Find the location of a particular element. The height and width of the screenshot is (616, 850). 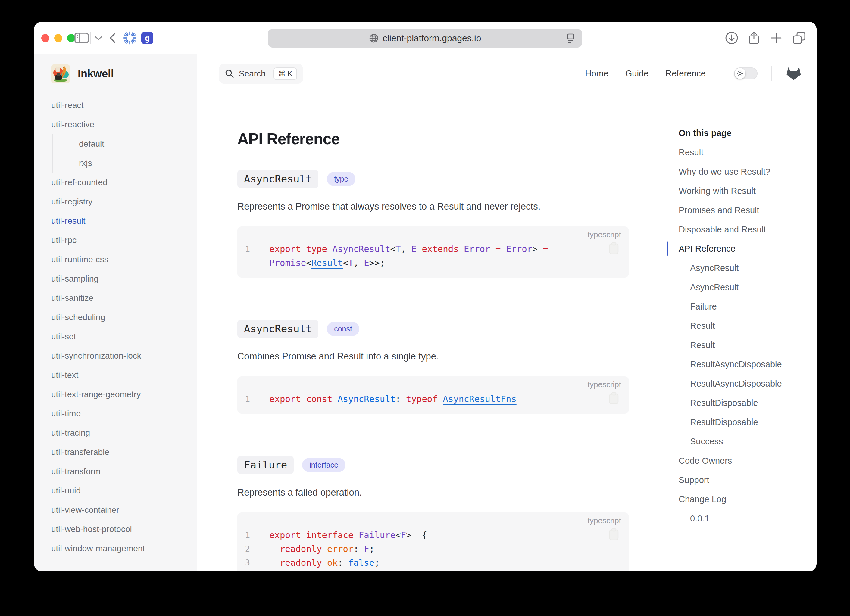

sidebar-item: util-uuid is located at coordinates (115, 491).